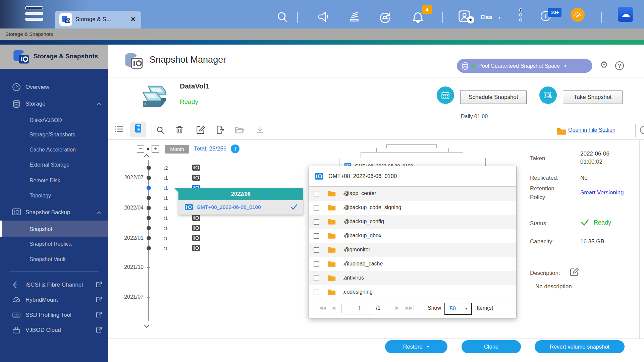 This screenshot has height=362, width=644. What do you see at coordinates (133, 61) in the screenshot?
I see `snapshot-manager-icon` at bounding box center [133, 61].